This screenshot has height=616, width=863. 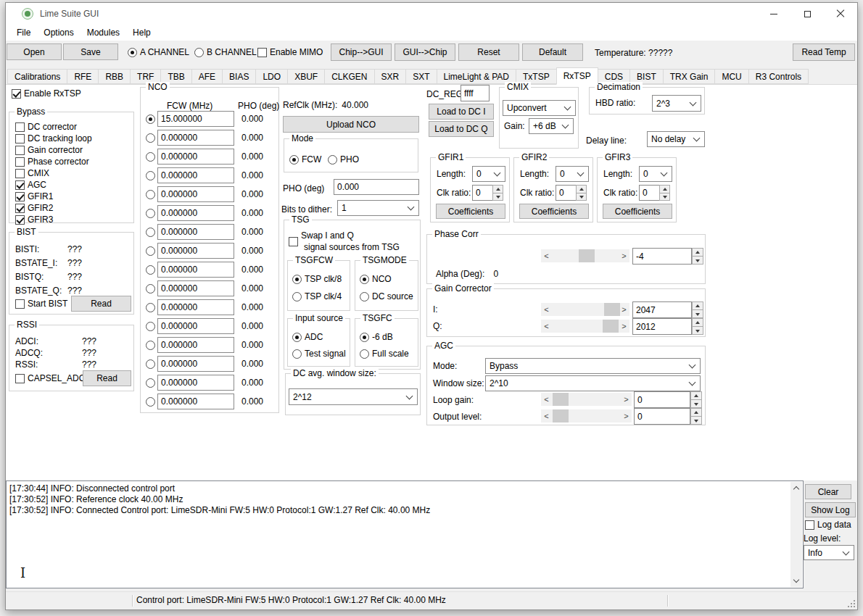 I want to click on log-level-select: Info, so click(x=829, y=552).